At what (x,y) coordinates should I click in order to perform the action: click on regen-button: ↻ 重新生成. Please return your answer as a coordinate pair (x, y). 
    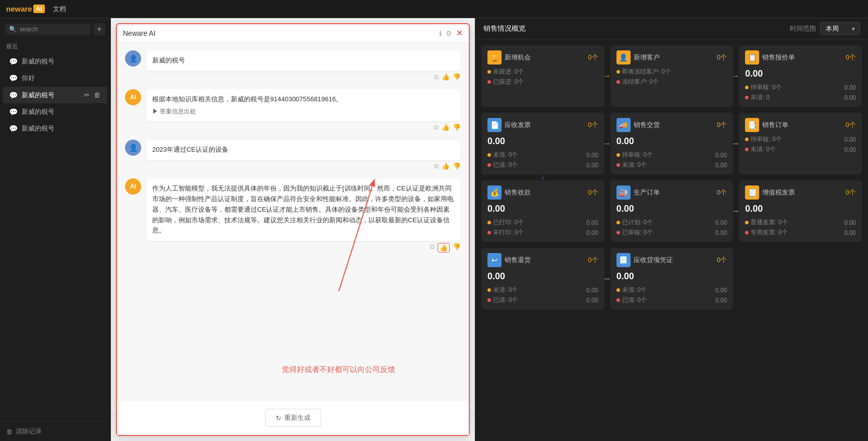
    Looking at the image, I should click on (293, 418).